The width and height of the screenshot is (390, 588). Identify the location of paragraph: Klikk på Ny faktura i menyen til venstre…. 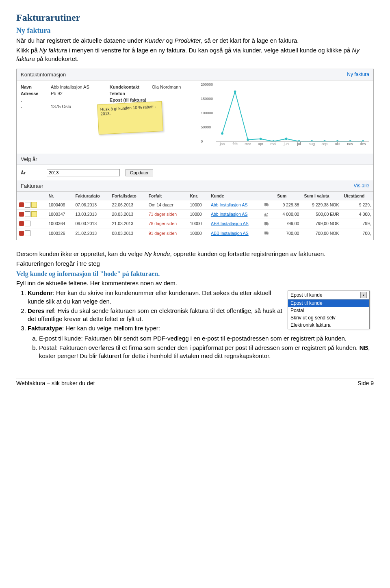
(195, 54).